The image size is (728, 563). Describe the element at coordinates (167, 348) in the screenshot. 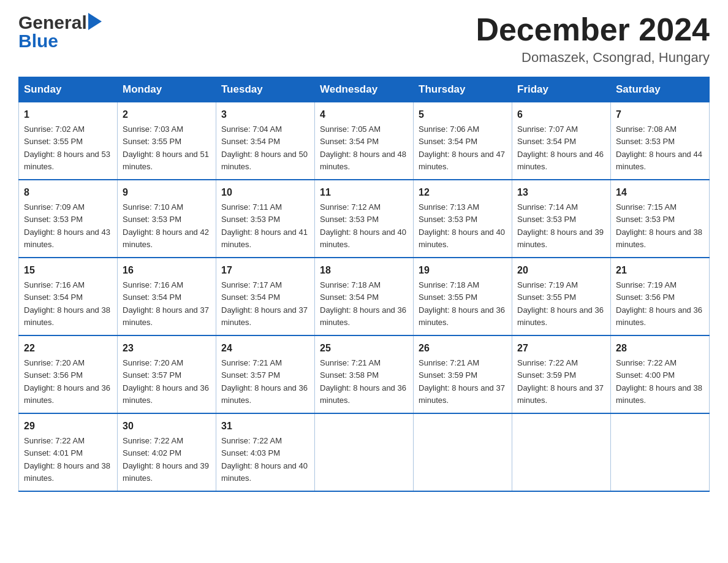

I see `day-number: 23` at that location.